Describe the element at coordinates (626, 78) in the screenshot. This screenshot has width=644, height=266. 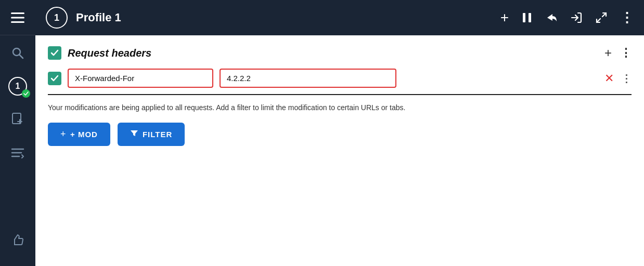
I see `rule-more-button: ⋮` at that location.